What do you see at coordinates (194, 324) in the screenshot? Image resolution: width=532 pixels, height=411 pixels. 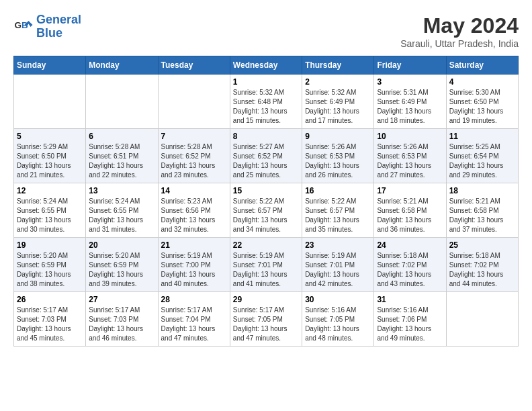 I see `day-info: Sunrise: 5:17 AMSunset: 7:04 PMDaylight:…` at bounding box center [194, 324].